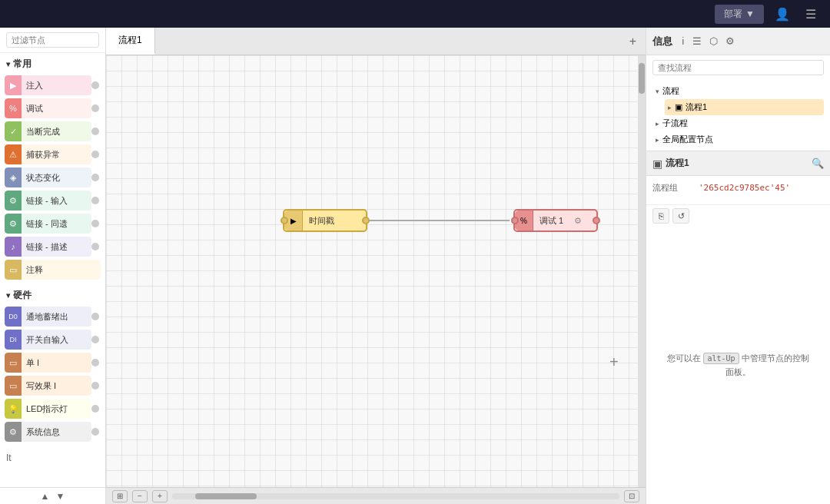  Describe the element at coordinates (52, 458) in the screenshot. I see `sidebar-it-label: It` at that location.